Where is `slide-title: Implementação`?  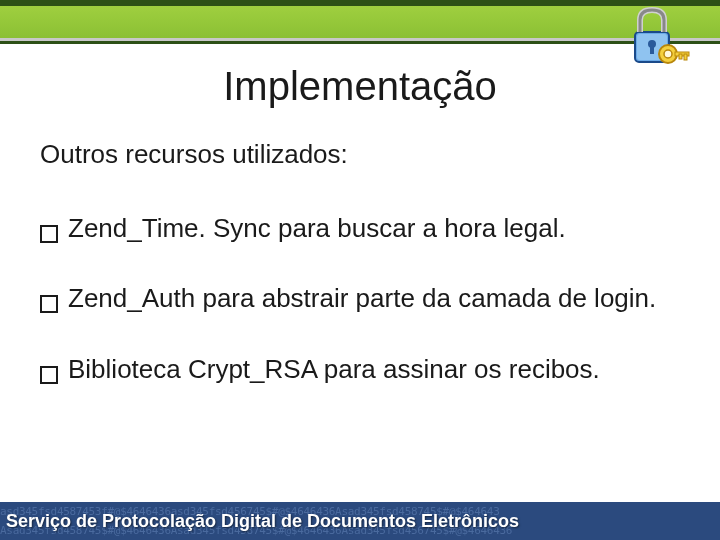
slide-title: Implementação is located at coordinates (360, 86).